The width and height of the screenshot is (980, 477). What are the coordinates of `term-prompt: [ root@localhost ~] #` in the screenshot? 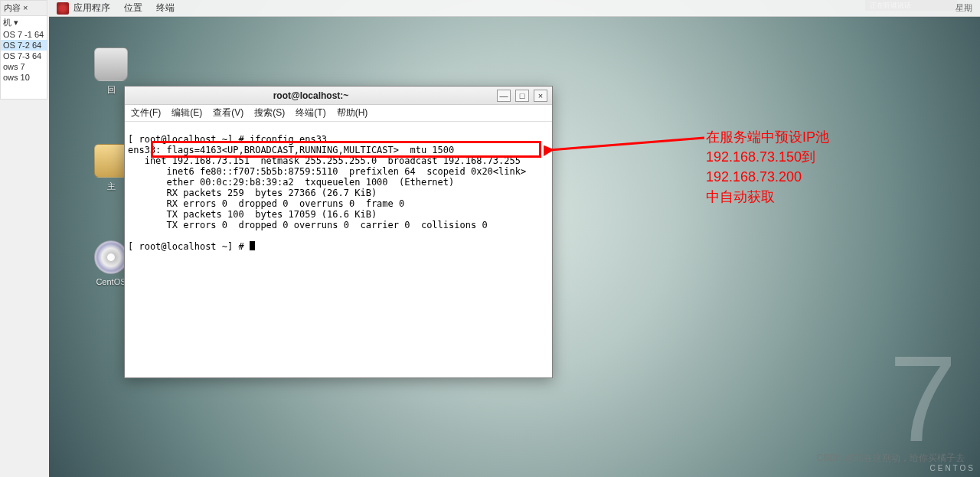 It's located at (188, 247).